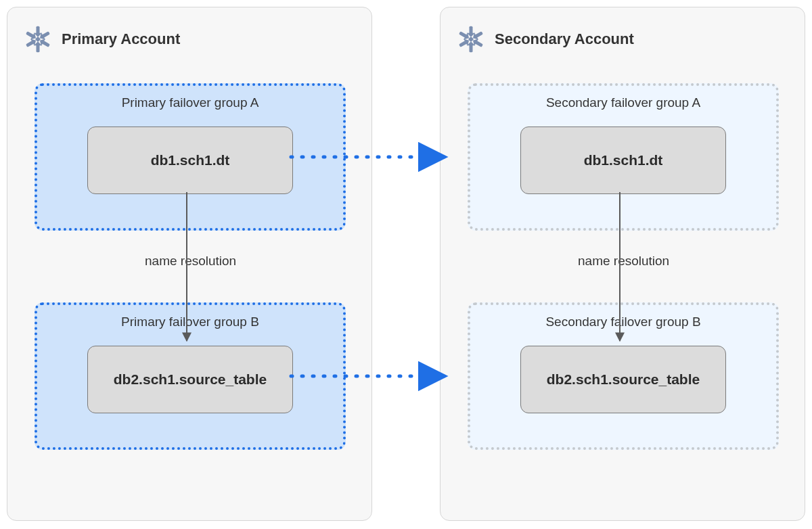  What do you see at coordinates (545, 39) in the screenshot?
I see `secondary-account-header: Secondary Account` at bounding box center [545, 39].